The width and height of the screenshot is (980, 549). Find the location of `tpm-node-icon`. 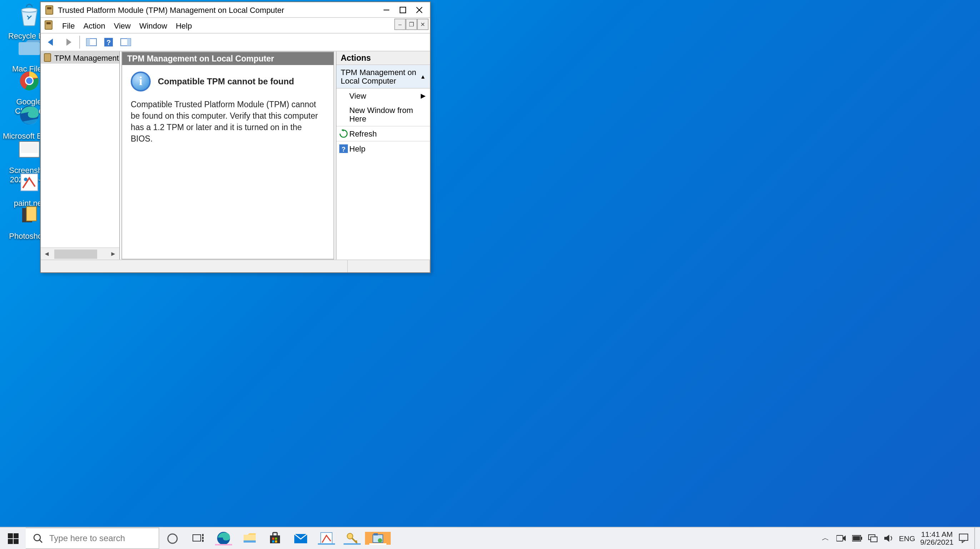

tpm-node-icon is located at coordinates (48, 57).